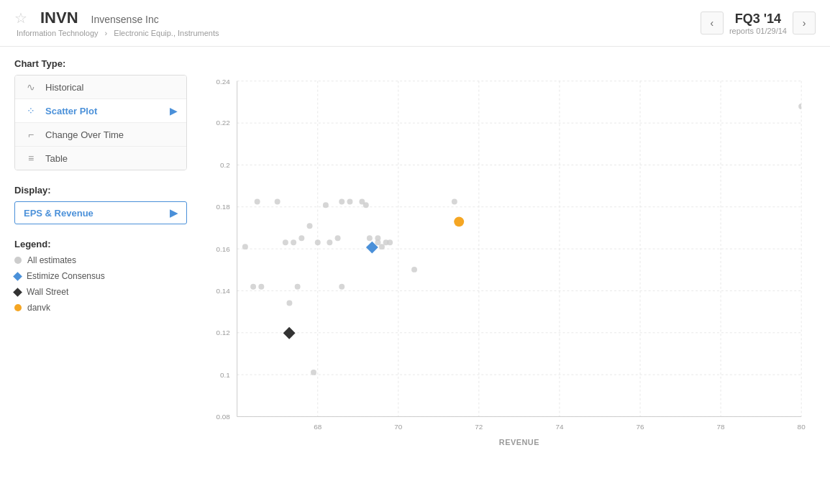 This screenshot has height=504, width=830. What do you see at coordinates (17, 276) in the screenshot?
I see `estimize-diamond` at bounding box center [17, 276].